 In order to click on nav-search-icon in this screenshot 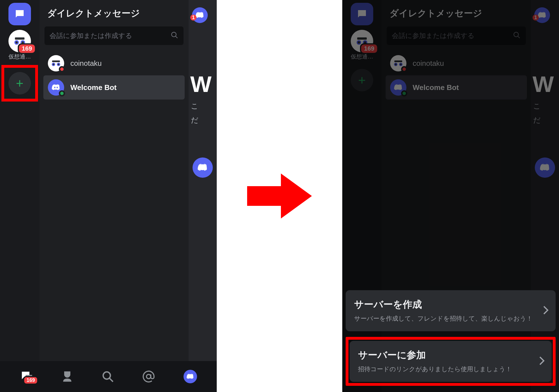, I will do `click(108, 377)`.